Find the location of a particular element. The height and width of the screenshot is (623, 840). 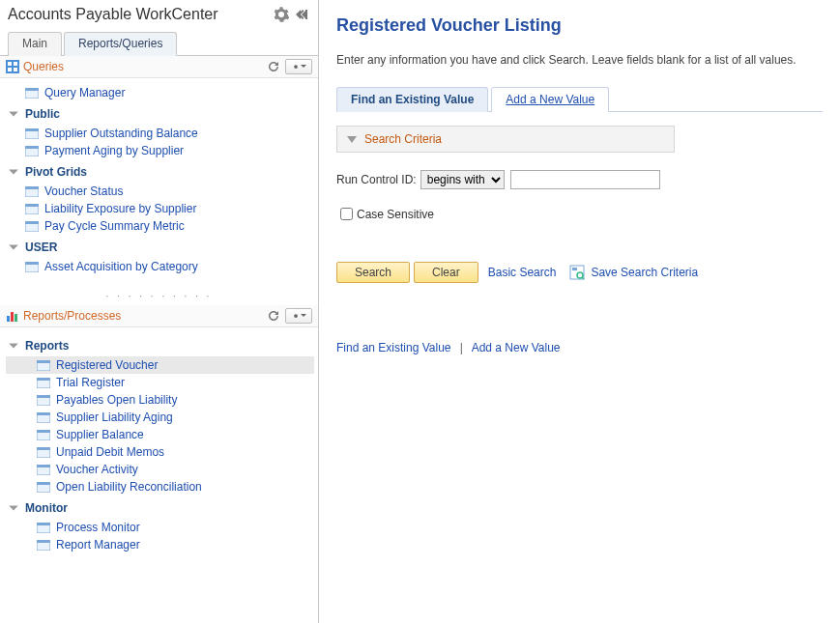

item-asset-acquisition: Asset Acquisition by Category is located at coordinates (160, 267).